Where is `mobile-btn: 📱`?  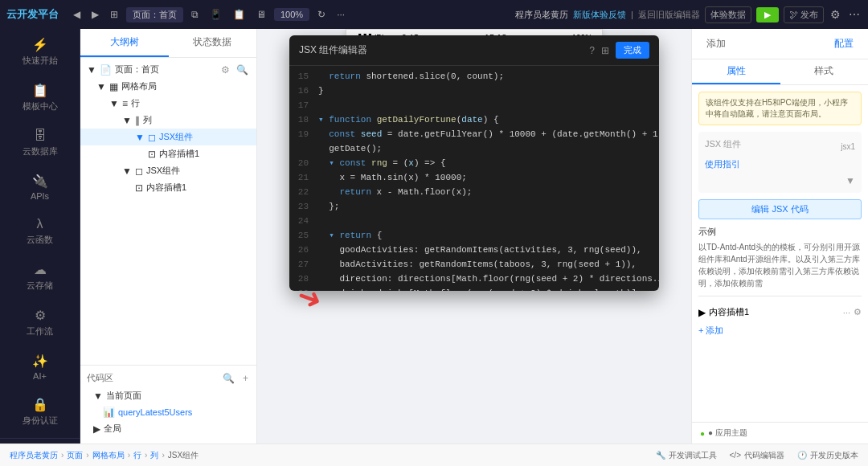
mobile-btn: 📱 is located at coordinates (215, 14).